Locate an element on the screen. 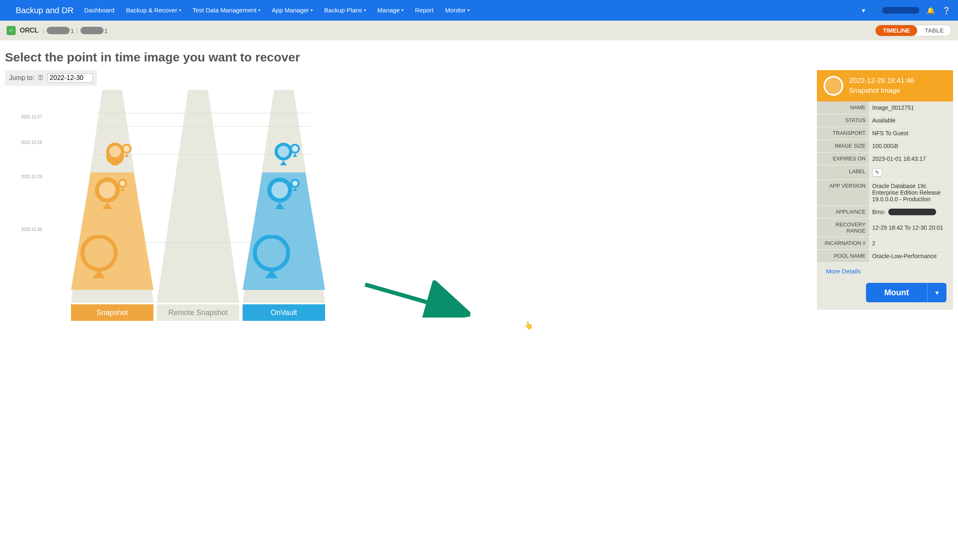 The width and height of the screenshot is (958, 560). appliance-prefix: Bms- is located at coordinates (879, 212).